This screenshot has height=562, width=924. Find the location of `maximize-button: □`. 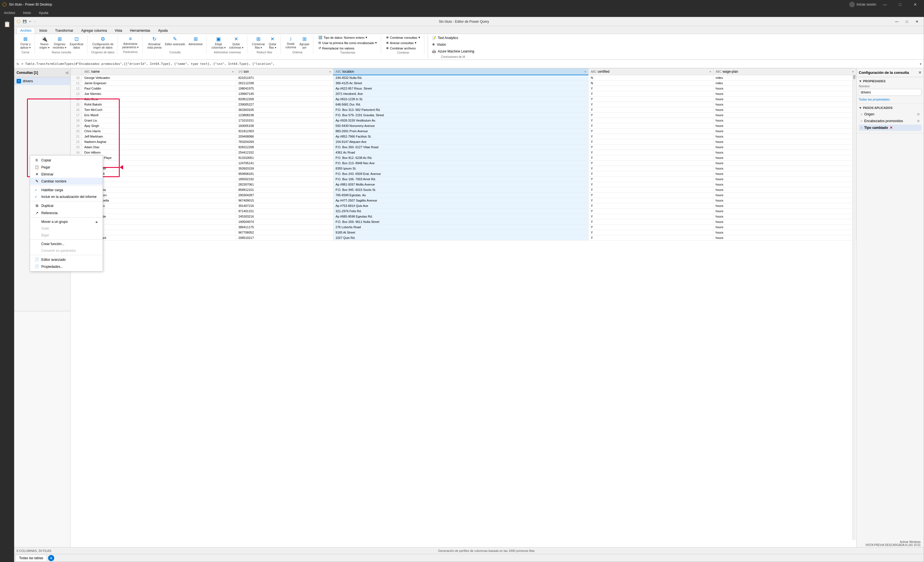

maximize-button: □ is located at coordinates (900, 4).